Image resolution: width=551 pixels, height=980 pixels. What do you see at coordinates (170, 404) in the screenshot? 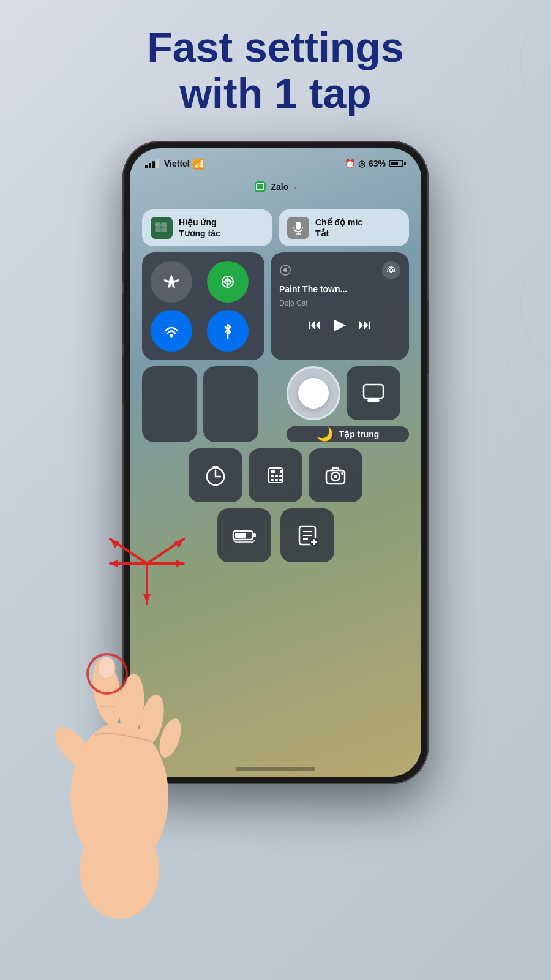
I see `brightness-panel: ☀` at bounding box center [170, 404].